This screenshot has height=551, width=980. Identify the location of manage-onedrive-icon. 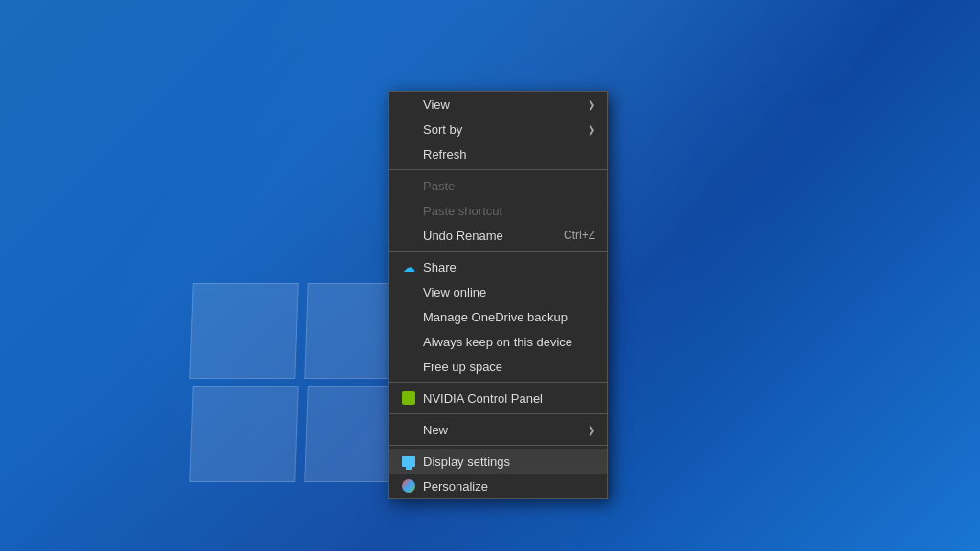
(409, 317).